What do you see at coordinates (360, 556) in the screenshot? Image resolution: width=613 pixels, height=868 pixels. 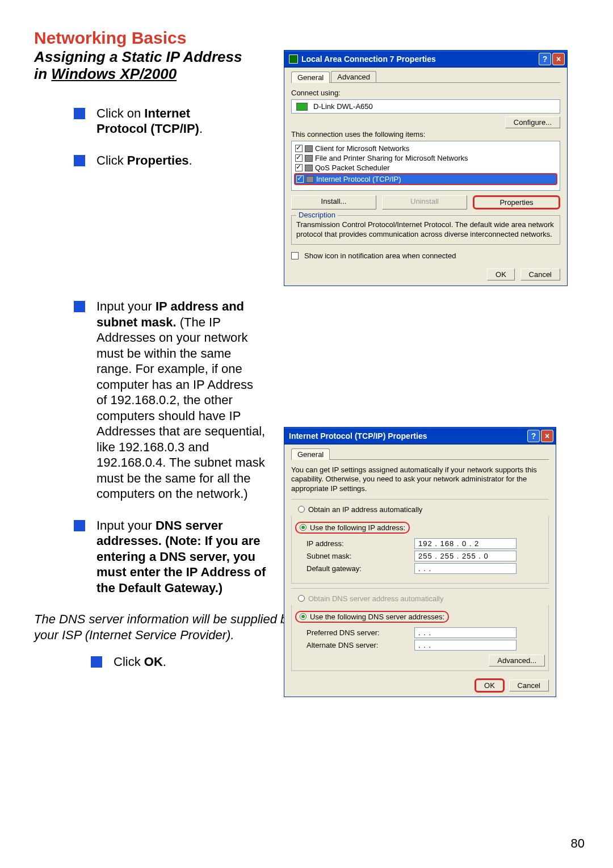 I see `subnet-mask-label: Subnet mask:` at bounding box center [360, 556].